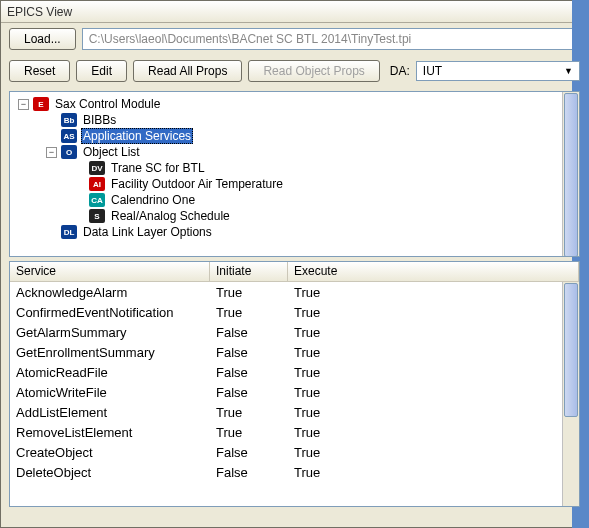  Describe the element at coordinates (570, 394) in the screenshot. I see `table-scrollbar` at that location.